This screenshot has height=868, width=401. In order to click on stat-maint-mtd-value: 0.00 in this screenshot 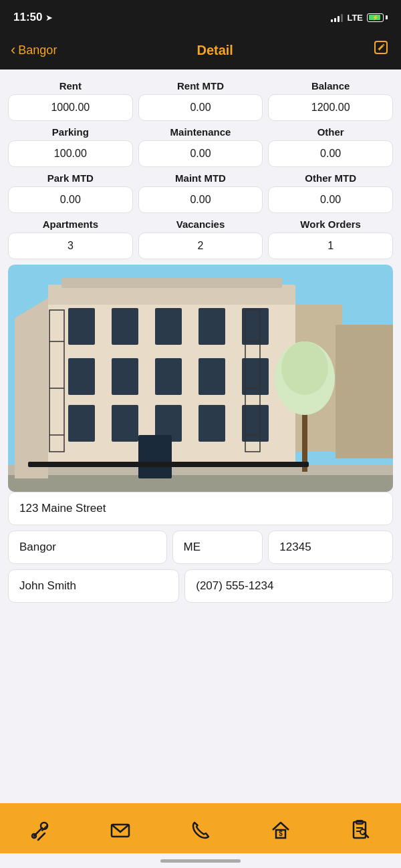, I will do `click(200, 200)`.